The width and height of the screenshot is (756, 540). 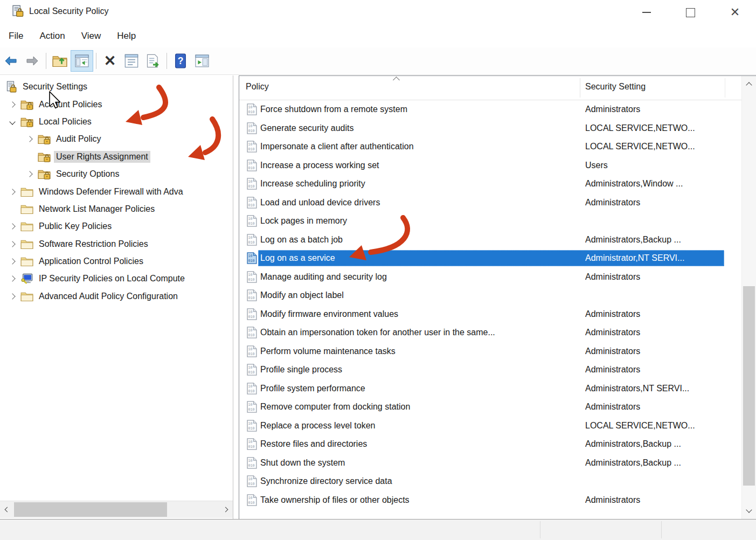 What do you see at coordinates (60, 61) in the screenshot?
I see `up-one-level-button` at bounding box center [60, 61].